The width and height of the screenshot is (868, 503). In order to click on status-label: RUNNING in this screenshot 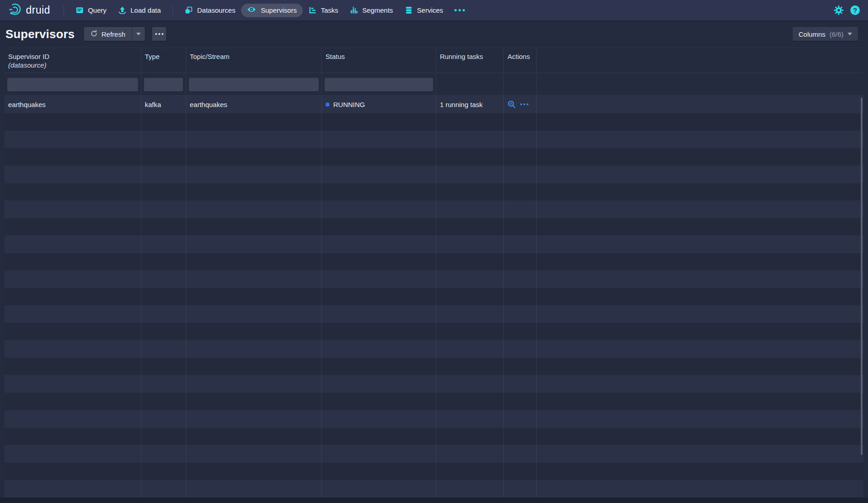, I will do `click(349, 104)`.